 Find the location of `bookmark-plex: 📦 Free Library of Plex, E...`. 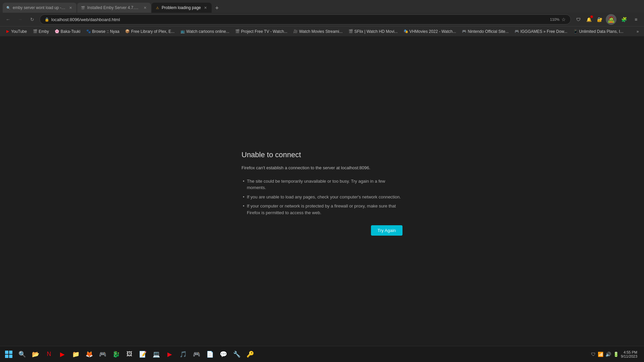

bookmark-plex: 📦 Free Library of Plex, E... is located at coordinates (150, 32).